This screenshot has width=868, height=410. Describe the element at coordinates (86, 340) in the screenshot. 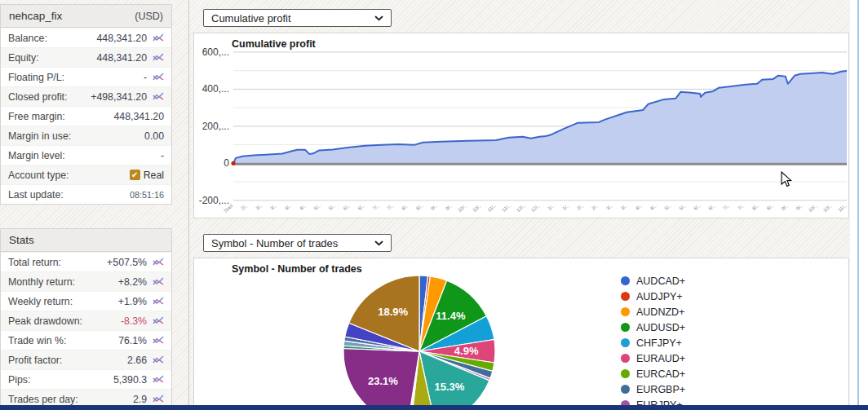

I see `table-row: Trade win %: 76.1%` at that location.